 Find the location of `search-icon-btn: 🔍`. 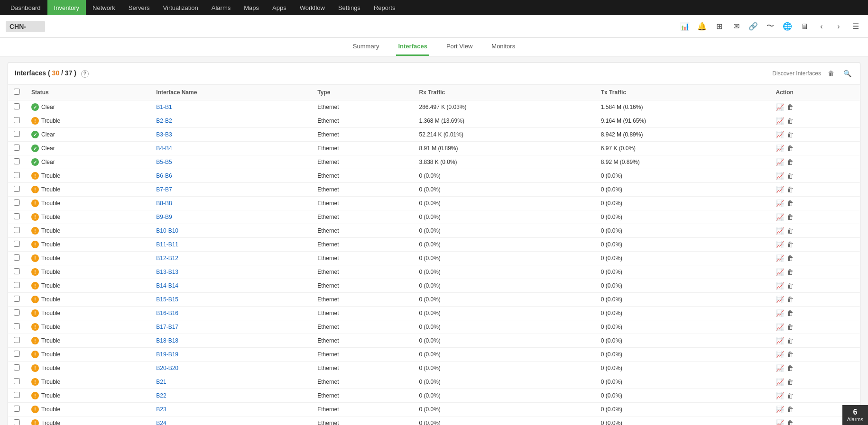

search-icon-btn: 🔍 is located at coordinates (847, 73).